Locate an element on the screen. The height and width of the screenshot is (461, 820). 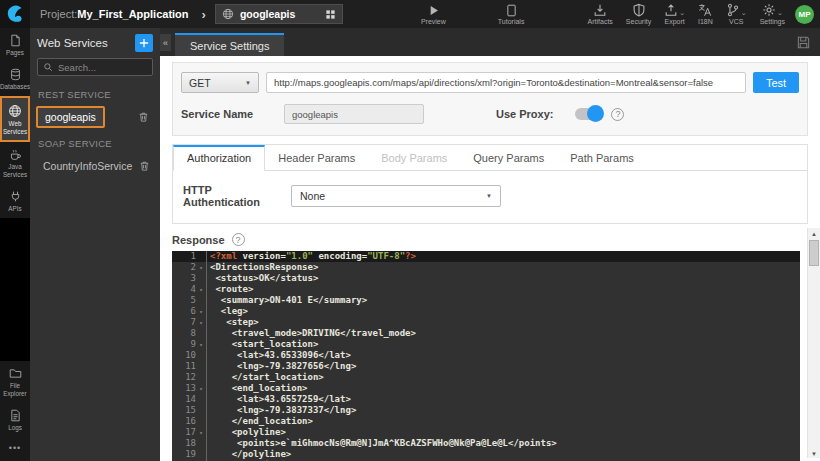
current-service-box: googleapis is located at coordinates (279, 14).